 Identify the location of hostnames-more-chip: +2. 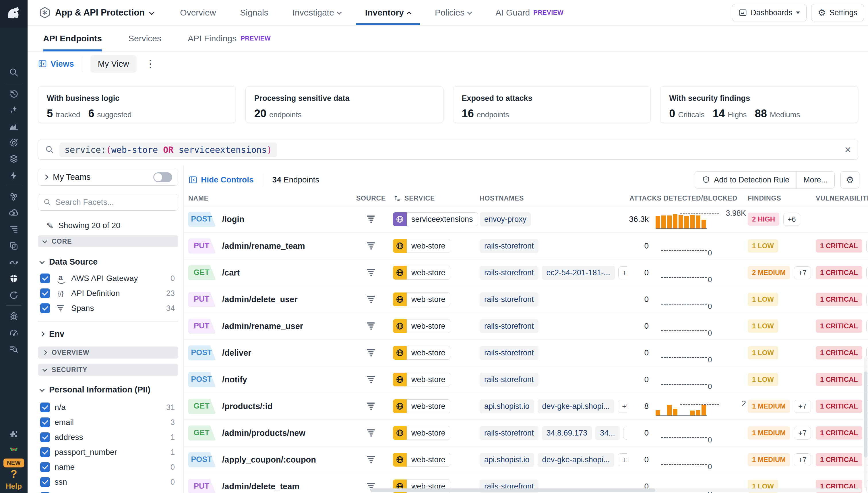
(623, 273).